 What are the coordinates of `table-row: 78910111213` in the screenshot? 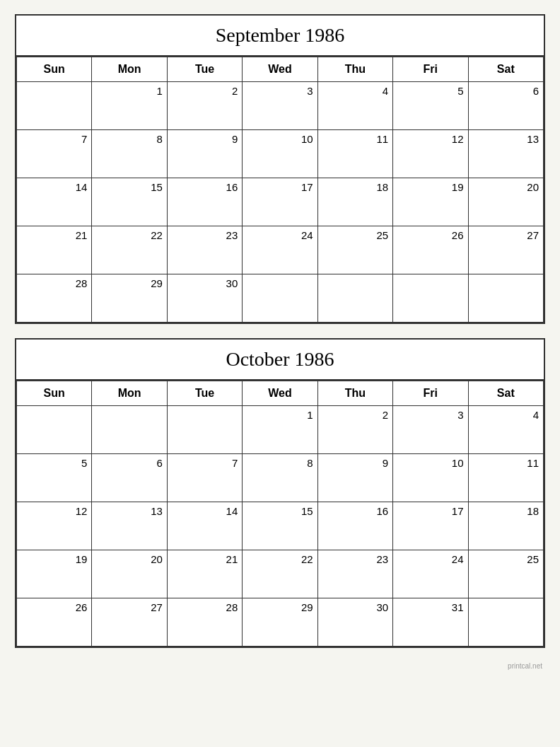 It's located at (280, 154).